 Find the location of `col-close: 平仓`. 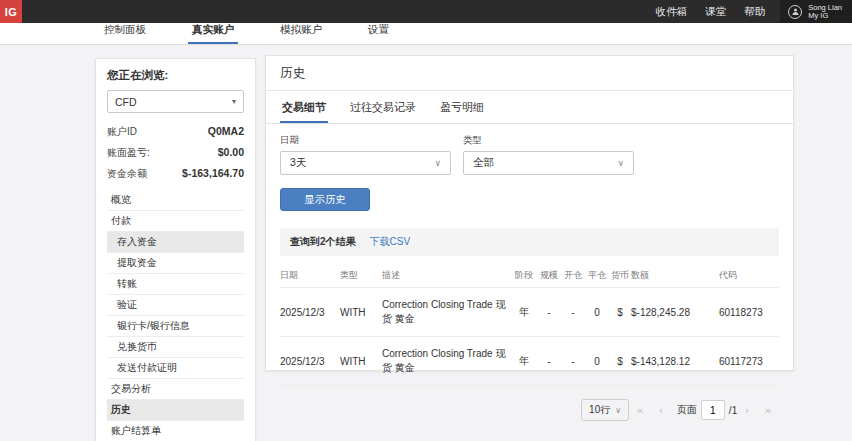

col-close: 平仓 is located at coordinates (597, 276).